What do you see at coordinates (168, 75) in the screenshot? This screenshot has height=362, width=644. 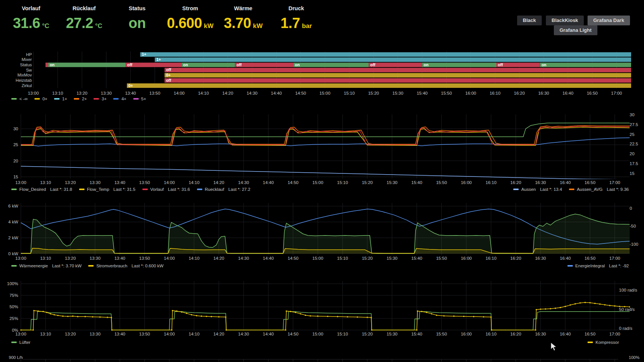 I see `timeline-segment-label: 0+` at bounding box center [168, 75].